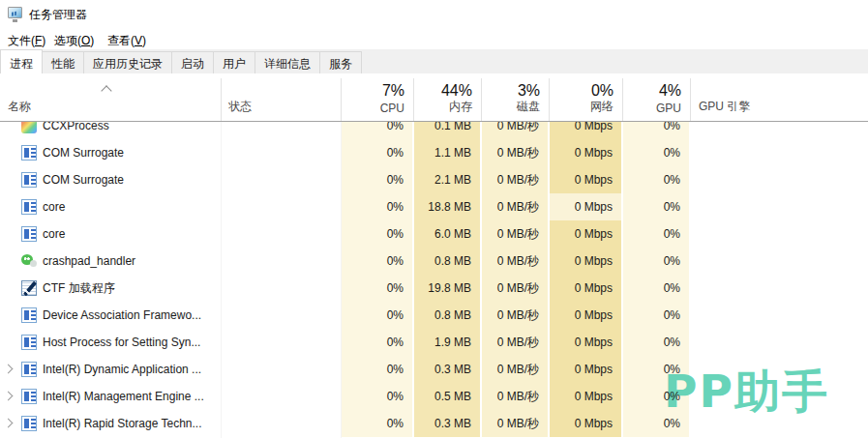 The width and height of the screenshot is (868, 438). What do you see at coordinates (434, 261) in the screenshot?
I see `process-row: crashpad_handler 0% 0.8 MB 0 MB/秒 0 Mbps…` at bounding box center [434, 261].